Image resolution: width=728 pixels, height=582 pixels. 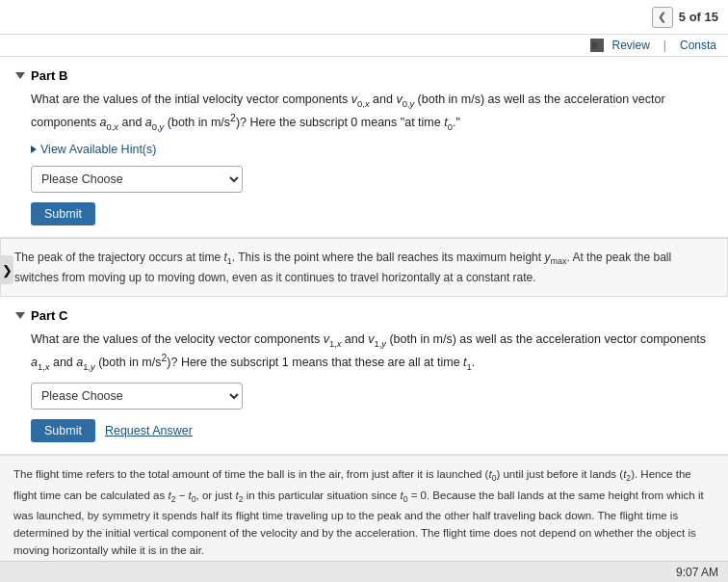 I want to click on part-b-header: Part B, so click(x=364, y=75).